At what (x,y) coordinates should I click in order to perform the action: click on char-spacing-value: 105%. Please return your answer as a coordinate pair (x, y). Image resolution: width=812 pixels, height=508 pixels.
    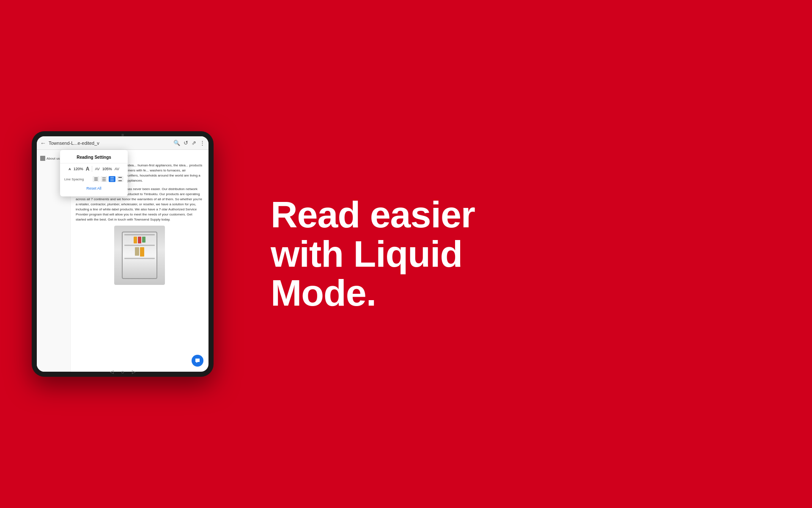
    Looking at the image, I should click on (107, 169).